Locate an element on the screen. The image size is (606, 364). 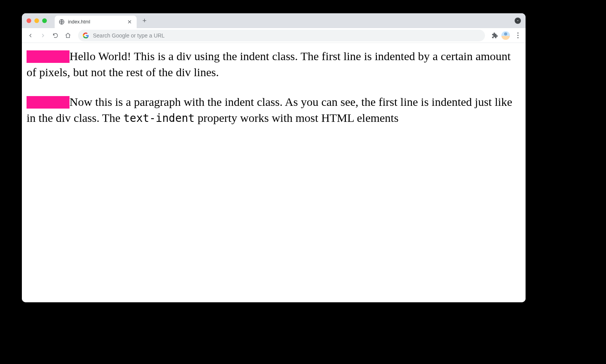
profile-avatar is located at coordinates (506, 36).